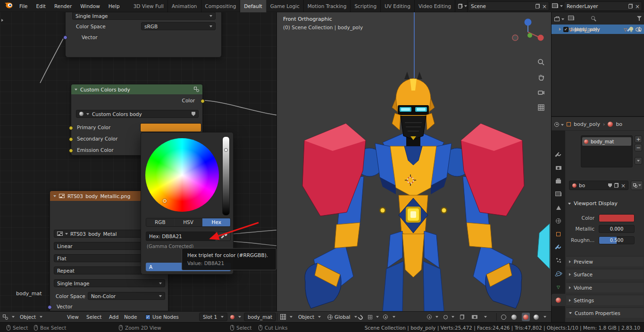  Describe the element at coordinates (593, 204) in the screenshot. I see `viewport-display-panel-header: Viewport Display` at that location.